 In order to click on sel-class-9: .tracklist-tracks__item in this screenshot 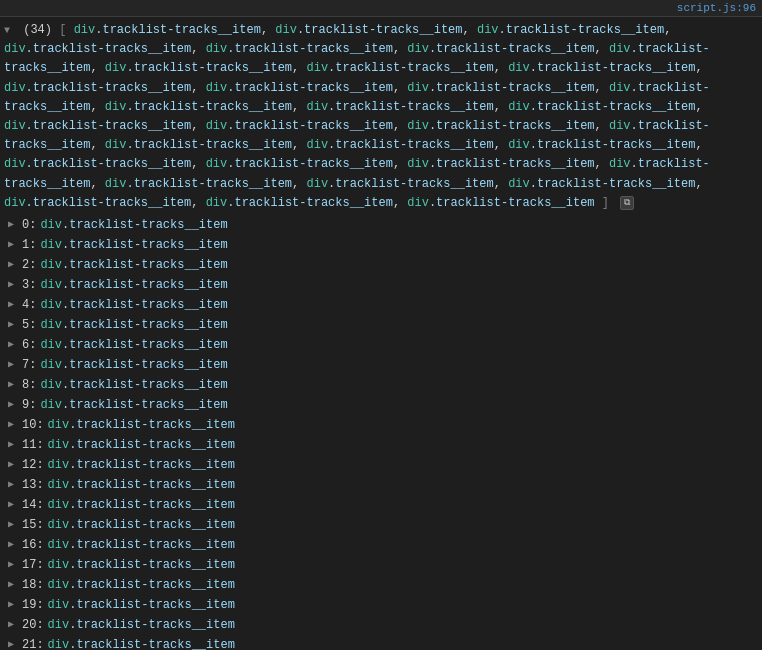, I will do `click(613, 68)`.